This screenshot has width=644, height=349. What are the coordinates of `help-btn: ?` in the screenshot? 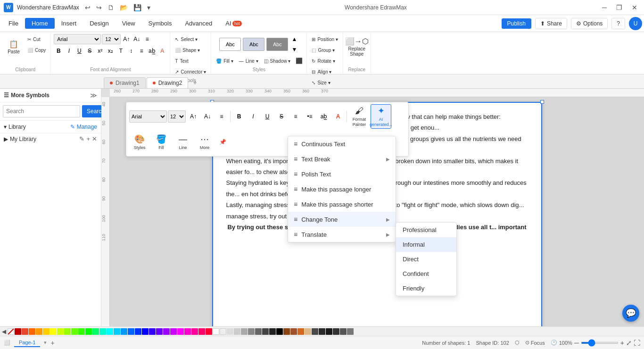 It's located at (619, 24).